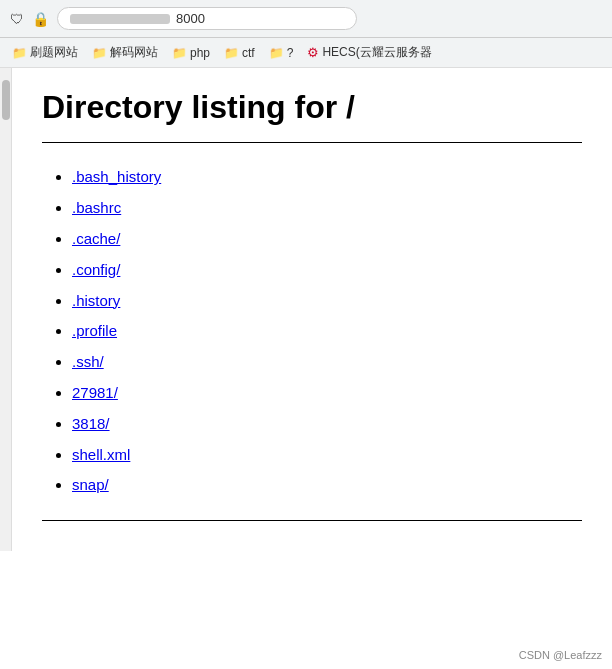 This screenshot has width=612, height=669. I want to click on bookmark-php: 📁 php, so click(191, 53).